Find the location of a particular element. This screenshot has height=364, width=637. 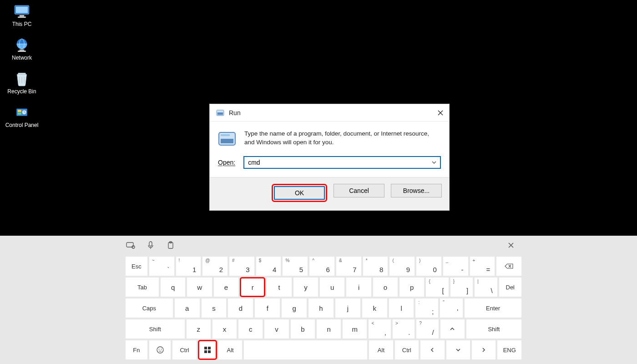

desktop-icon-recycle-bin: Recycle Bin is located at coordinates (22, 83).